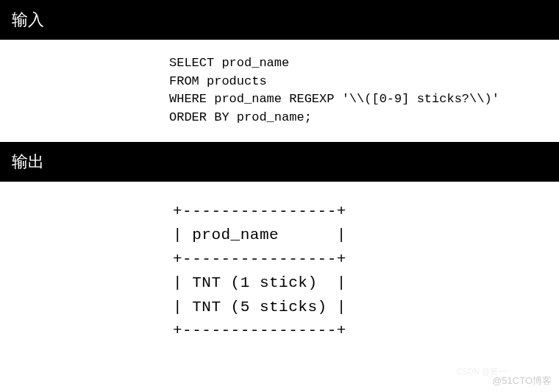 This screenshot has height=392, width=559. Describe the element at coordinates (28, 162) in the screenshot. I see `output-header-label: 输出` at that location.